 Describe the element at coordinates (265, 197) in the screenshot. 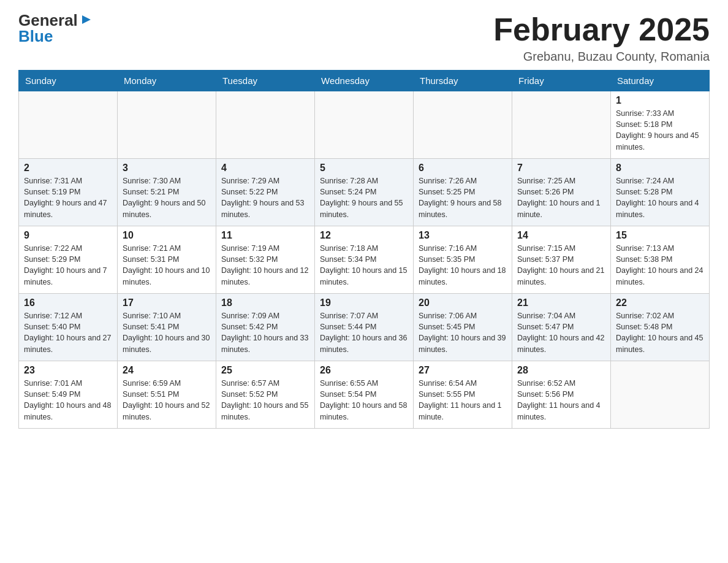

I see `day-info: Sunrise: 7:29 AMSunset: 5:22 PMDaylight:…` at that location.